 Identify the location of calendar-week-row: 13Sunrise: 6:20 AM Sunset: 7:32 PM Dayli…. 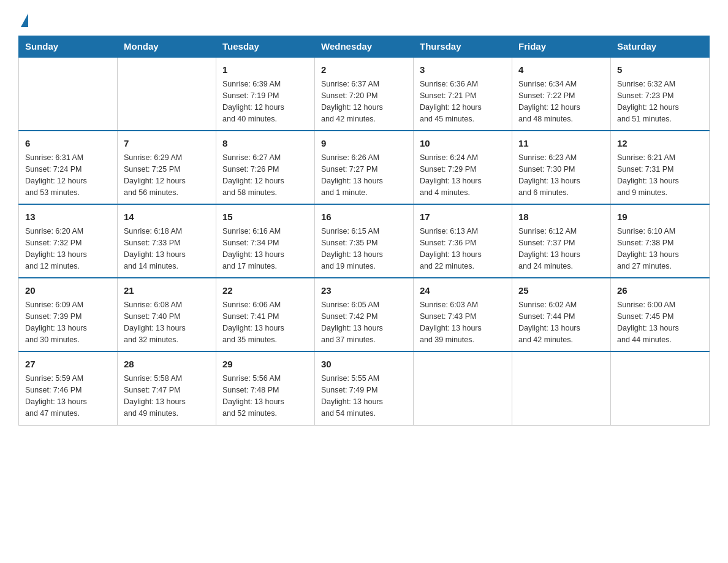
(364, 241).